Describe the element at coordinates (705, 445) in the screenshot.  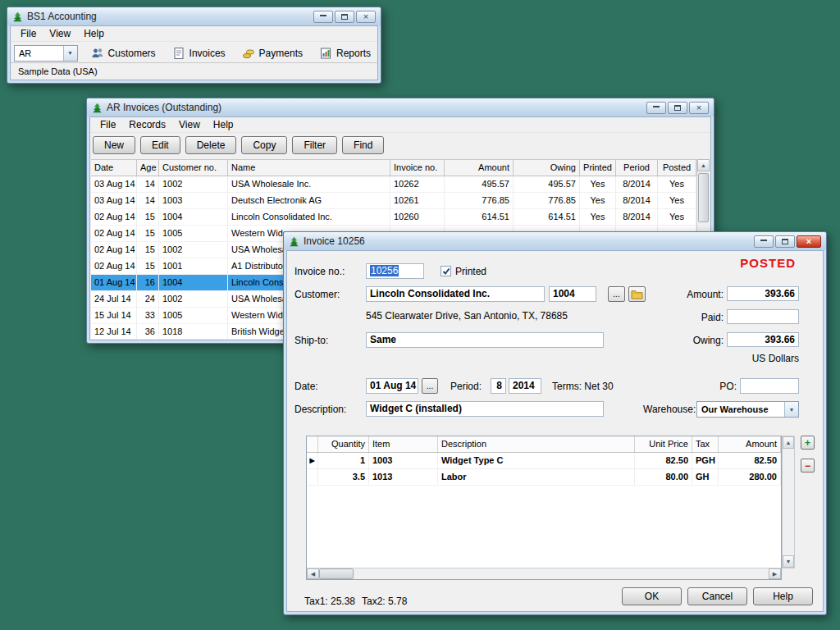
I see `column-header: Tax` at that location.